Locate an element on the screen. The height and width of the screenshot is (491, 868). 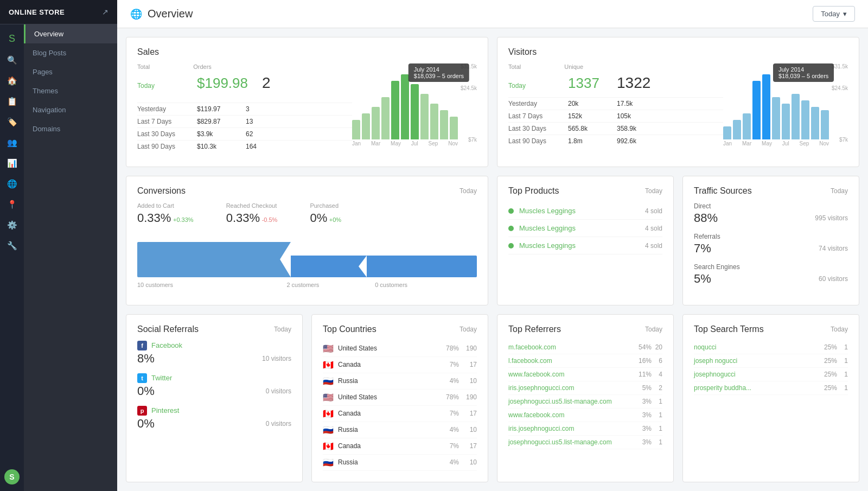
facebook-icon: f is located at coordinates (142, 346).